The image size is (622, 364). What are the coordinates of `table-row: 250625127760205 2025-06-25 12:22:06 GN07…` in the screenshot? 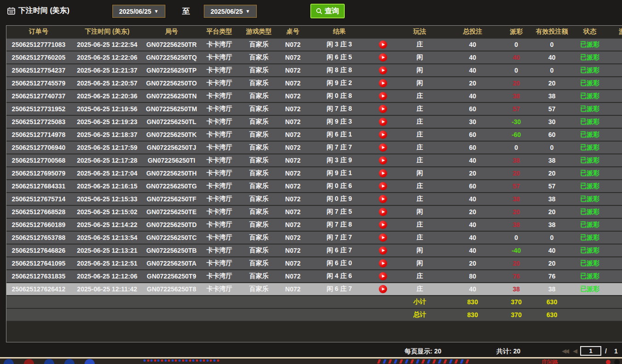 It's located at (314, 58).